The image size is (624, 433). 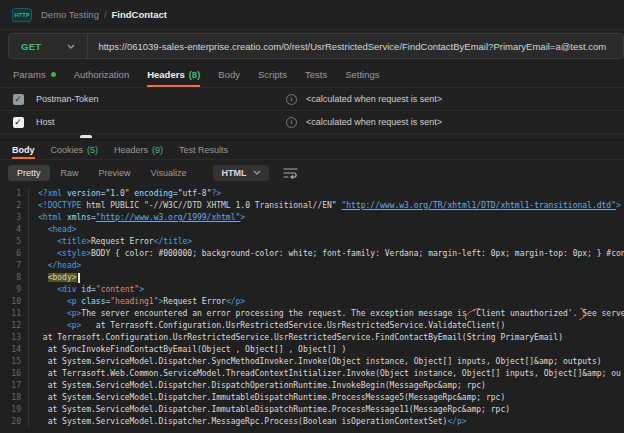 I want to click on response-tab-cookies: Cookies(5), so click(x=75, y=150).